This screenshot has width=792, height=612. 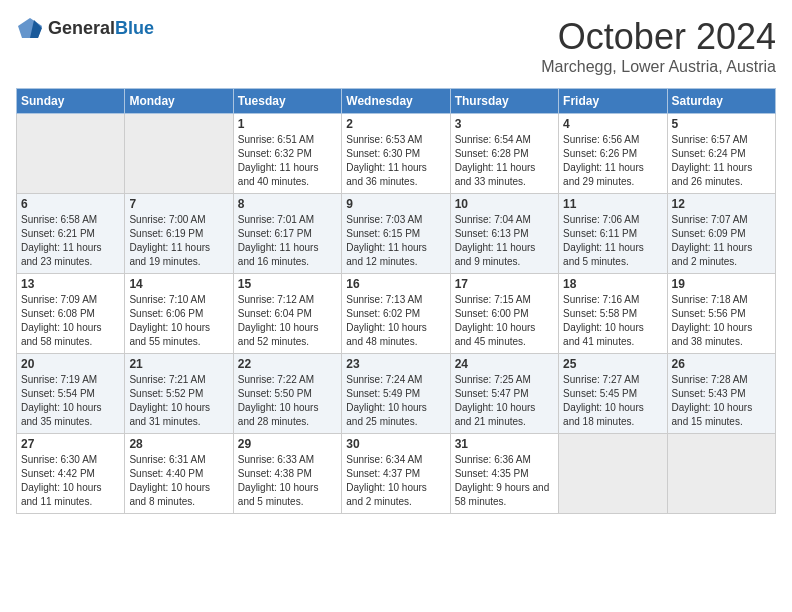 I want to click on day-number: 22, so click(x=288, y=364).